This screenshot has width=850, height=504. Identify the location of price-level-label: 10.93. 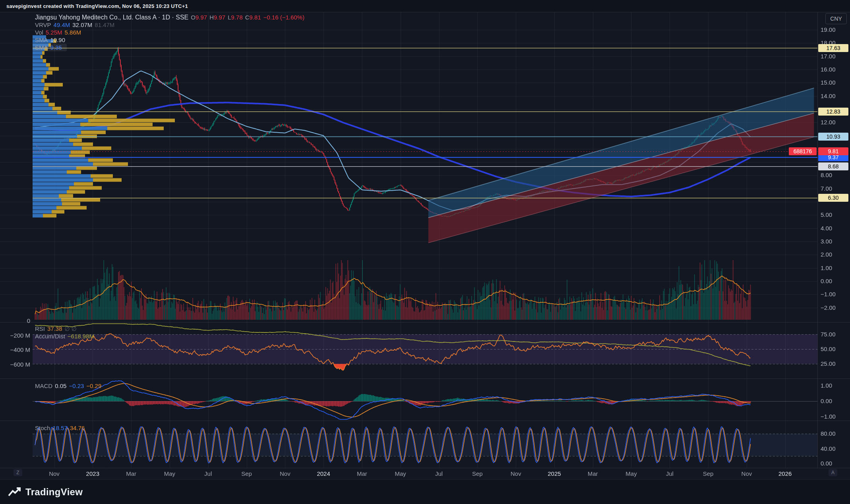
(833, 137).